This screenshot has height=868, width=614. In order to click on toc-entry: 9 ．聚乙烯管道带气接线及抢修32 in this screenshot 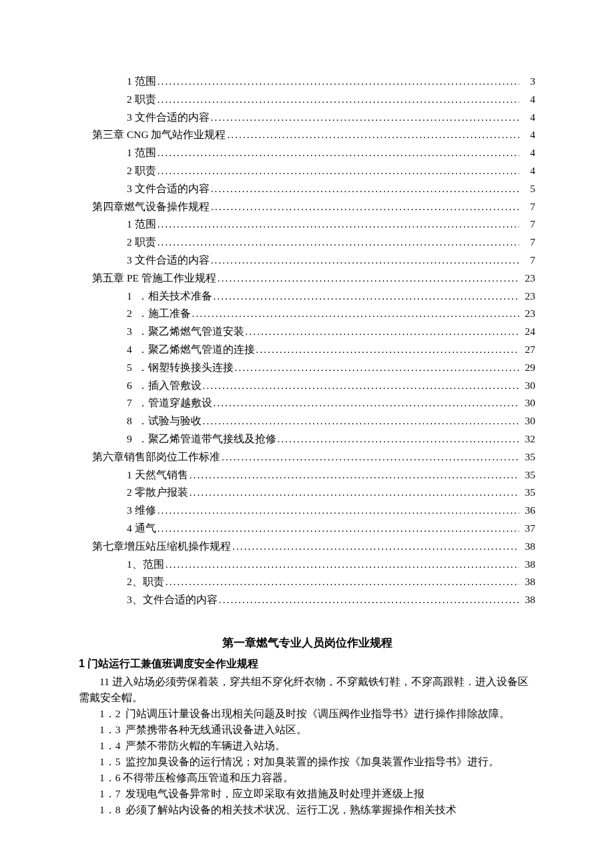, I will do `click(307, 439)`.